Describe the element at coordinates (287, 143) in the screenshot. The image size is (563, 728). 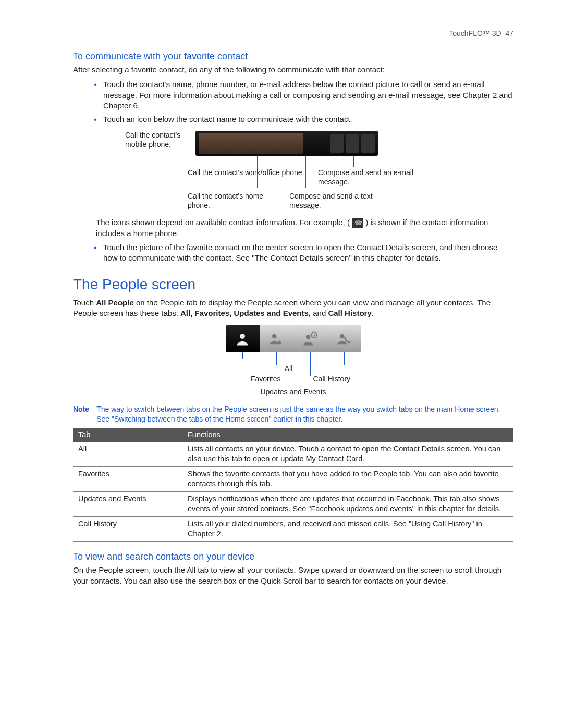
I see `contact-icon-bar` at that location.